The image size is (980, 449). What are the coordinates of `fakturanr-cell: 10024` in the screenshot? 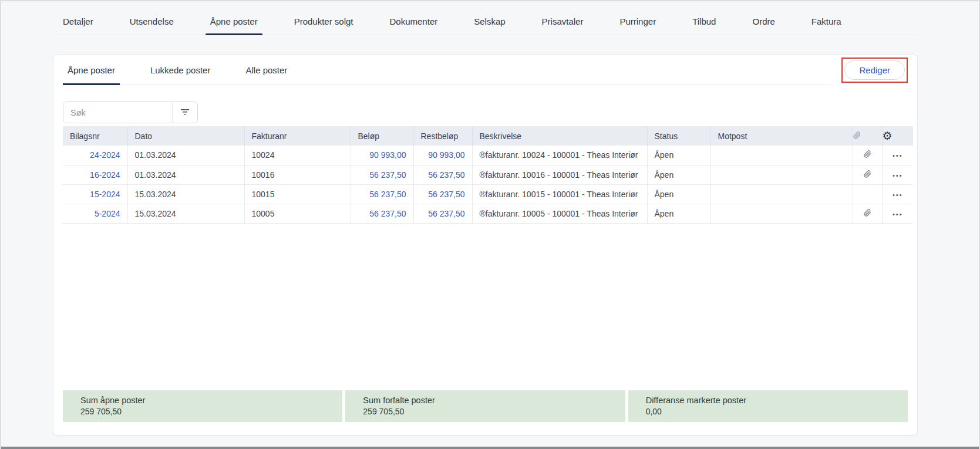 It's located at (297, 155).